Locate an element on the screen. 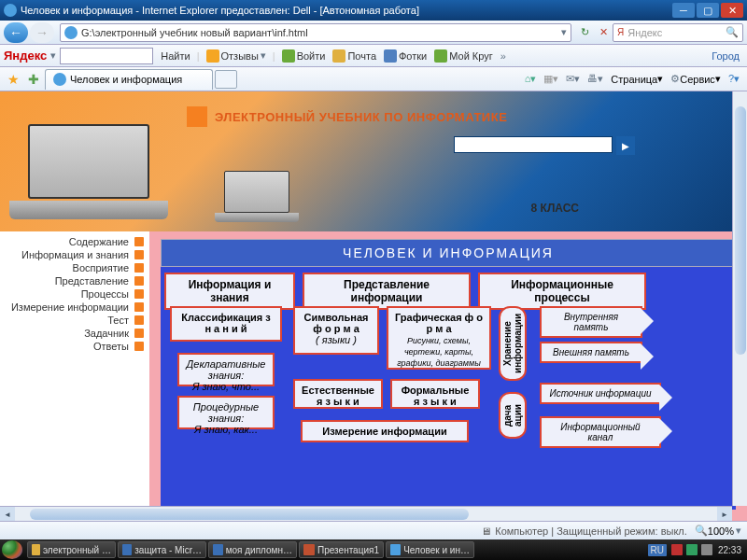  task-item-4: Презентация1 is located at coordinates (342, 550).